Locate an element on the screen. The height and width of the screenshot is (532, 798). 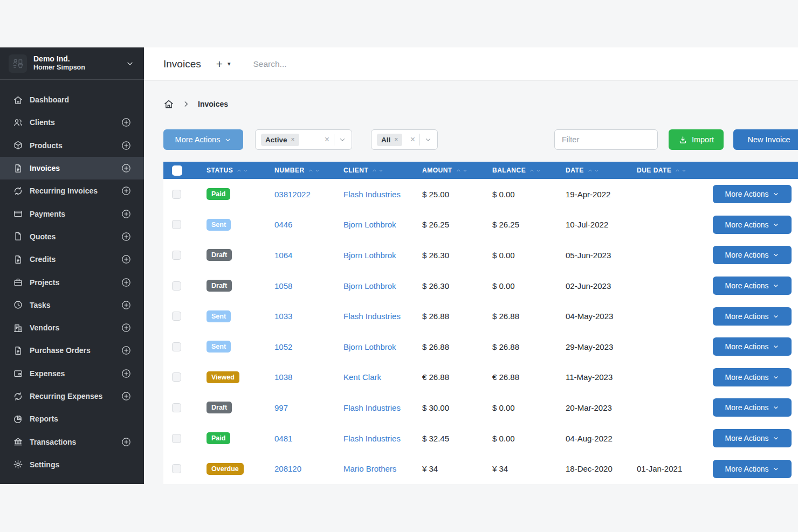
import-button: Import is located at coordinates (696, 140).